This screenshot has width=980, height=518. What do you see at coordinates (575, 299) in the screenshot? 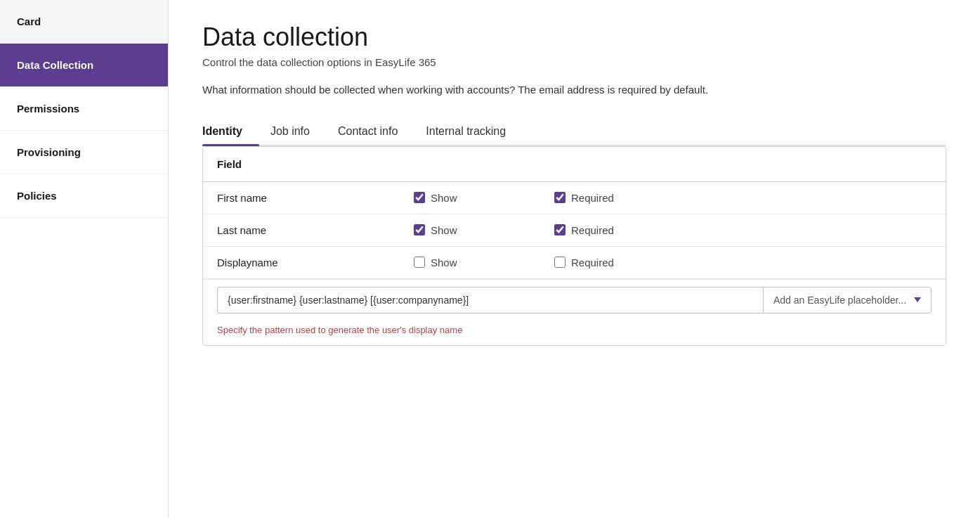
I see `displayname-input-row: Add an EasyLife placeholder...` at bounding box center [575, 299].